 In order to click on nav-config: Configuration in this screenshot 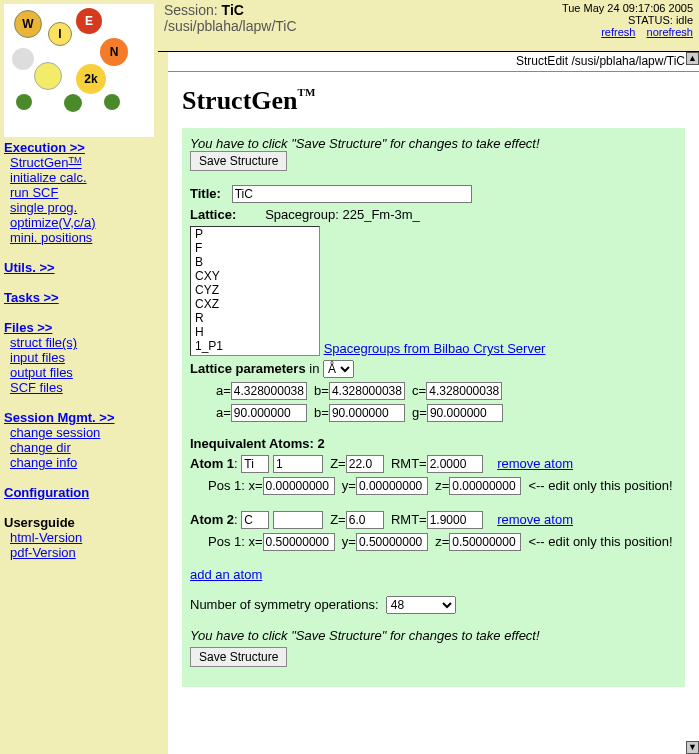, I will do `click(46, 492)`.